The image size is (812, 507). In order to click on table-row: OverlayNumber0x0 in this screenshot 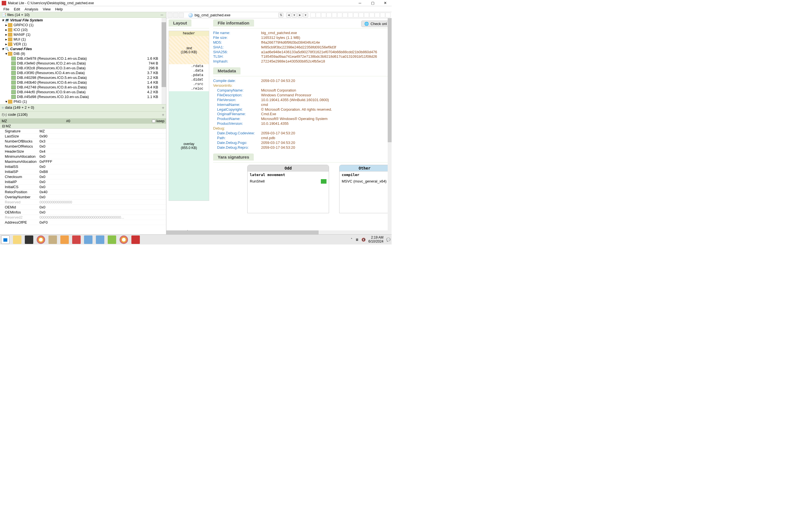, I will do `click(83, 197)`.